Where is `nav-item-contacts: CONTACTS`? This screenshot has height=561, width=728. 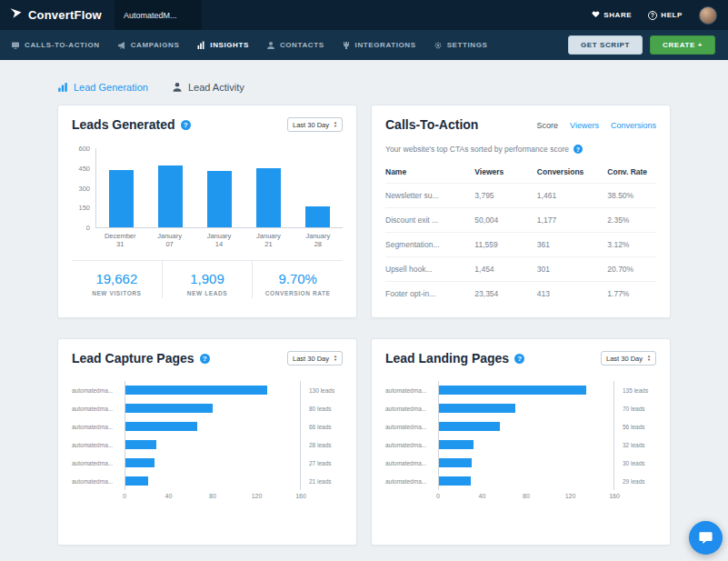 nav-item-contacts: CONTACTS is located at coordinates (295, 45).